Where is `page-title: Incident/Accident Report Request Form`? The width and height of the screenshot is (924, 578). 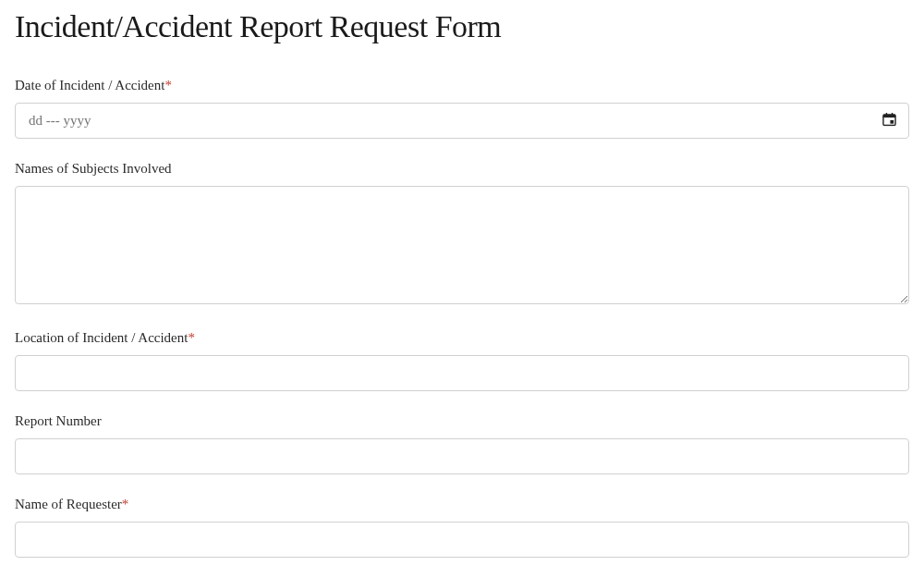
page-title: Incident/Accident Report Request Form is located at coordinates (462, 27).